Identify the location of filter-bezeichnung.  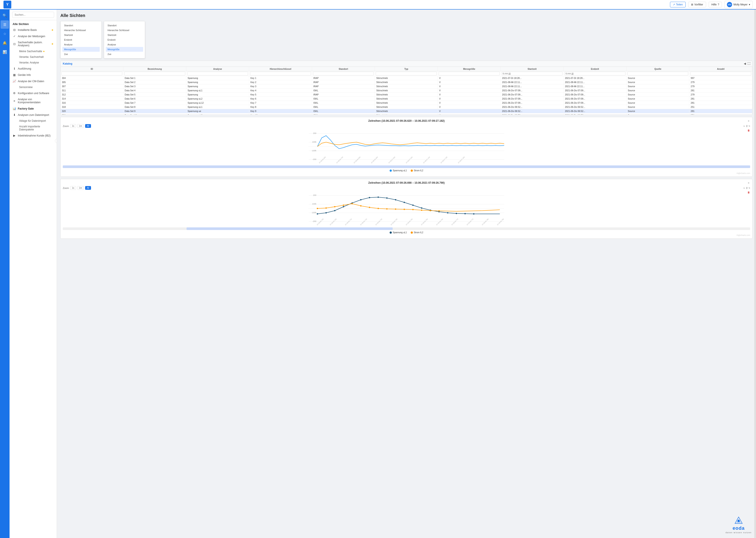
(155, 74).